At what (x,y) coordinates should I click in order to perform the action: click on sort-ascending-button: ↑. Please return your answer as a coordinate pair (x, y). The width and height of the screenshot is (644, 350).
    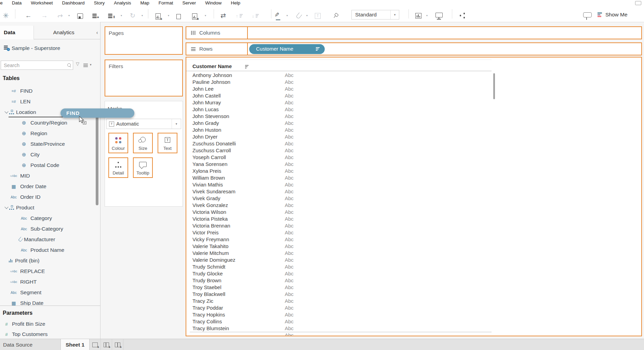
    Looking at the image, I should click on (239, 16).